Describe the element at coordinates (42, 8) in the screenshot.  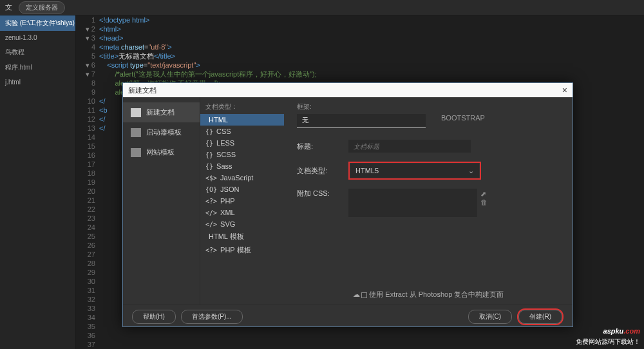
I see `define-server-button: 定义服务器` at that location.